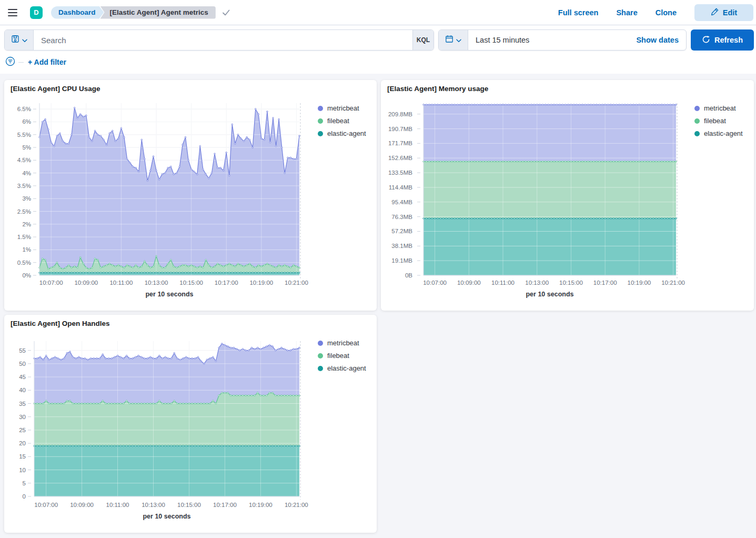  I want to click on top-header: D Dashboard [Elastic Agent] Agent metric…, so click(378, 13).